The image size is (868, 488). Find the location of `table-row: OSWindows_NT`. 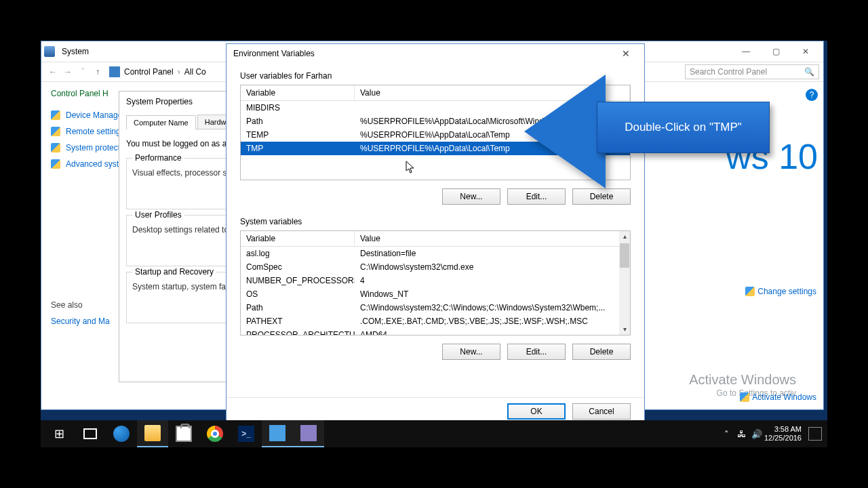

table-row: OSWindows_NT is located at coordinates (435, 294).